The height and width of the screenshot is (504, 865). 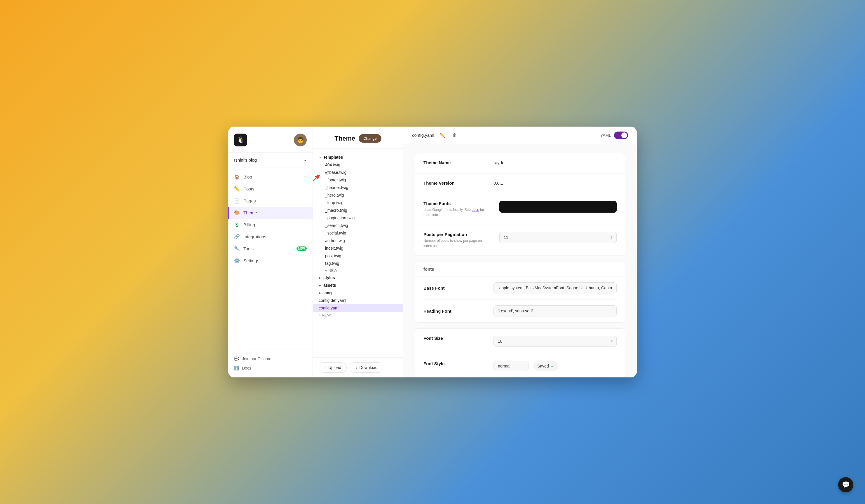 What do you see at coordinates (358, 195) in the screenshot?
I see `file-hero-twig: _hero.twig` at bounding box center [358, 195].